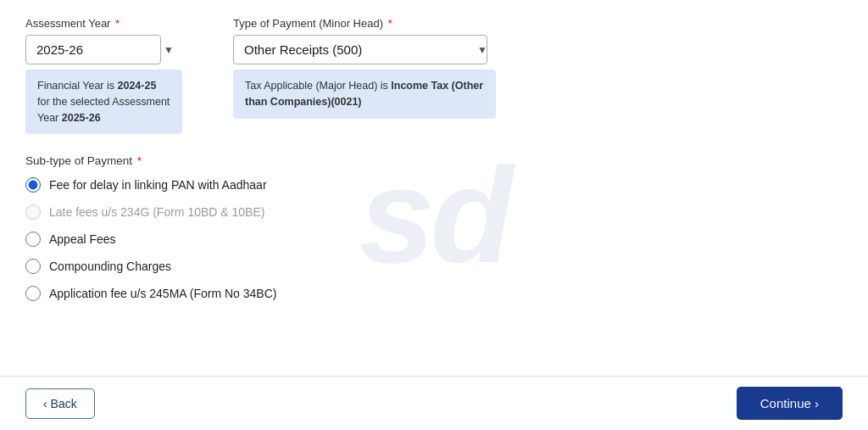 The image size is (868, 430). I want to click on radio-item-4: Compounding Charges, so click(434, 266).